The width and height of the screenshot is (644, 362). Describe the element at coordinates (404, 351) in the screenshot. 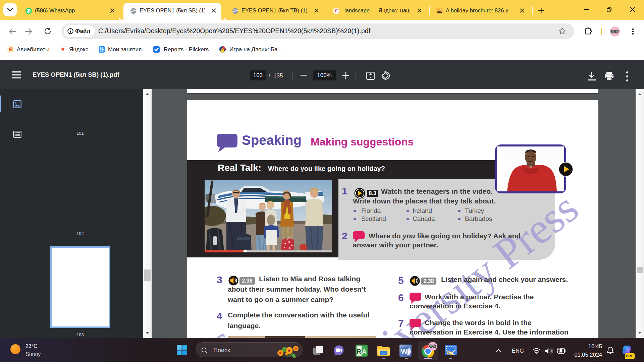

I see `svg-text: W` at that location.